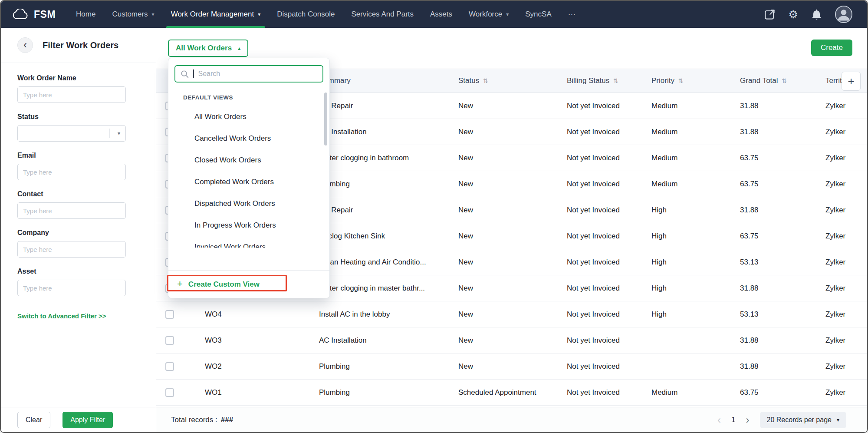  Describe the element at coordinates (249, 225) in the screenshot. I see `view-item-in-progress-work-orders: In Progress Work Orders` at that location.